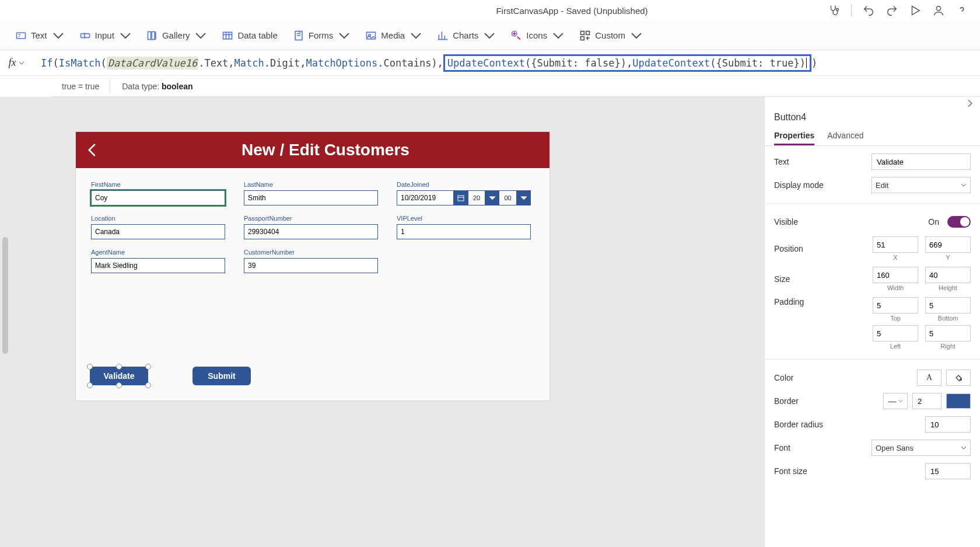  What do you see at coordinates (342, 63) in the screenshot?
I see `token-matchoptions: MatchOptions` at bounding box center [342, 63].